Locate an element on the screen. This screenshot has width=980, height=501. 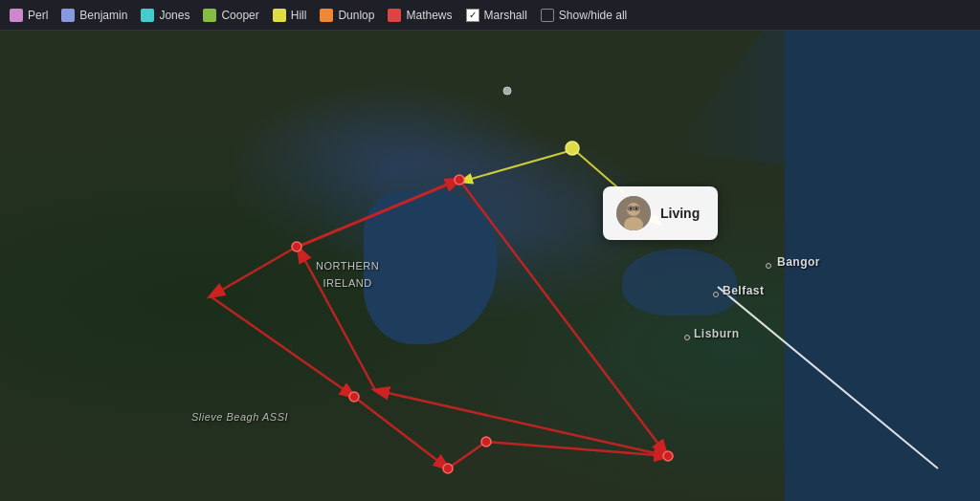
dunlop-color-swatch is located at coordinates (326, 15).